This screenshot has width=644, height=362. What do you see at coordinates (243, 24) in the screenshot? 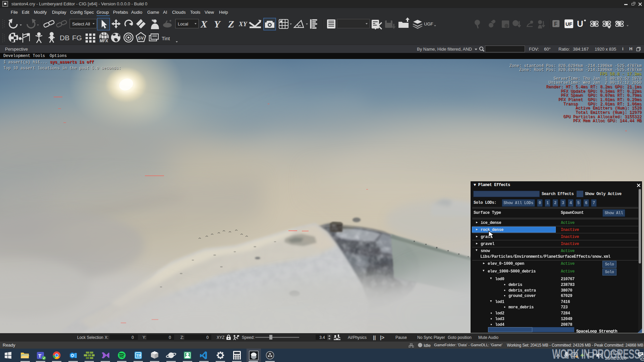
I see `svg-text: XY` at bounding box center [243, 24].